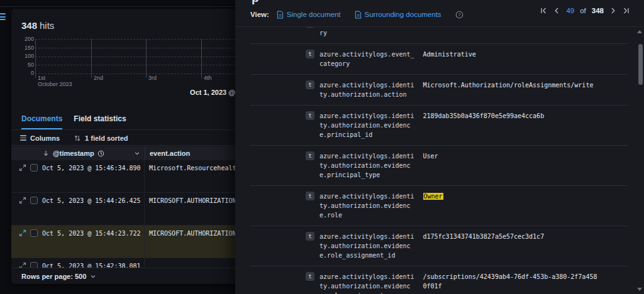  What do you see at coordinates (511, 116) in the screenshot?
I see `field-value: 2189dab35b0a436f870e5e99ae4cca6b` at bounding box center [511, 116].